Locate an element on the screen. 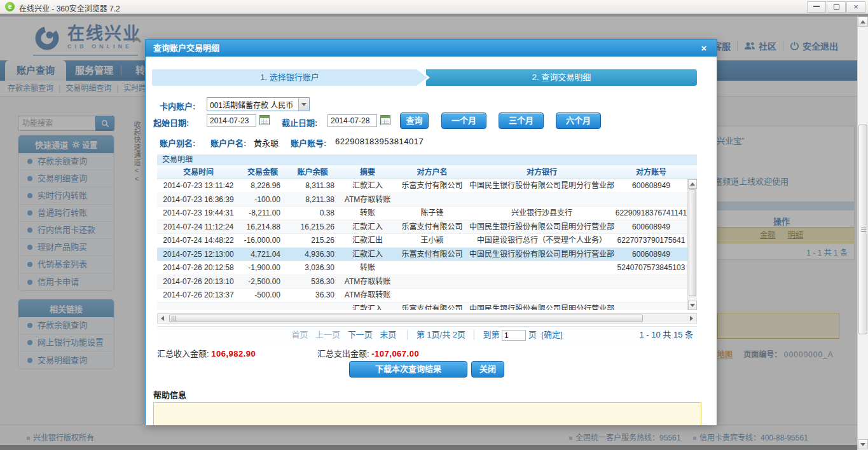 The image size is (868, 450). scroll-down-button is located at coordinates (863, 444).